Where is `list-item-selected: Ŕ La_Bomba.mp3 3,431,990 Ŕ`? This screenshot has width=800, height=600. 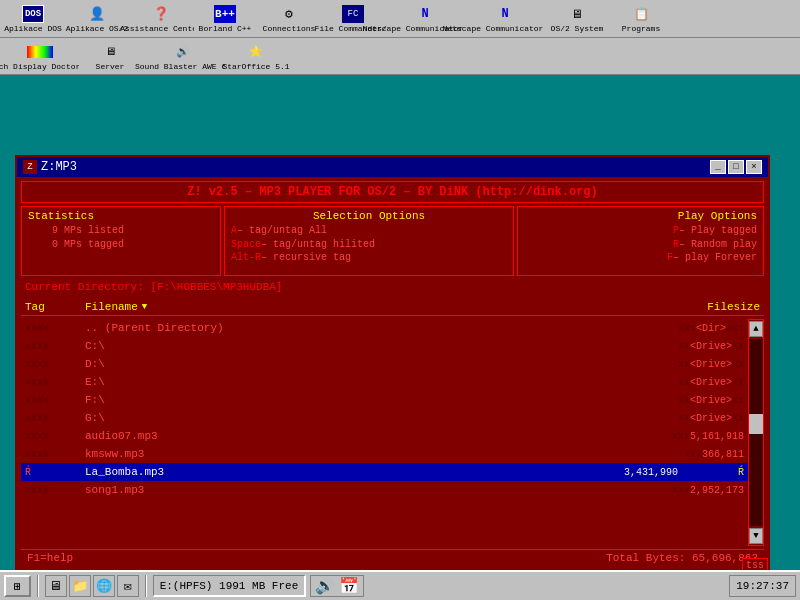 list-item-selected: Ŕ La_Bomba.mp3 3,431,990 Ŕ is located at coordinates (384, 472).